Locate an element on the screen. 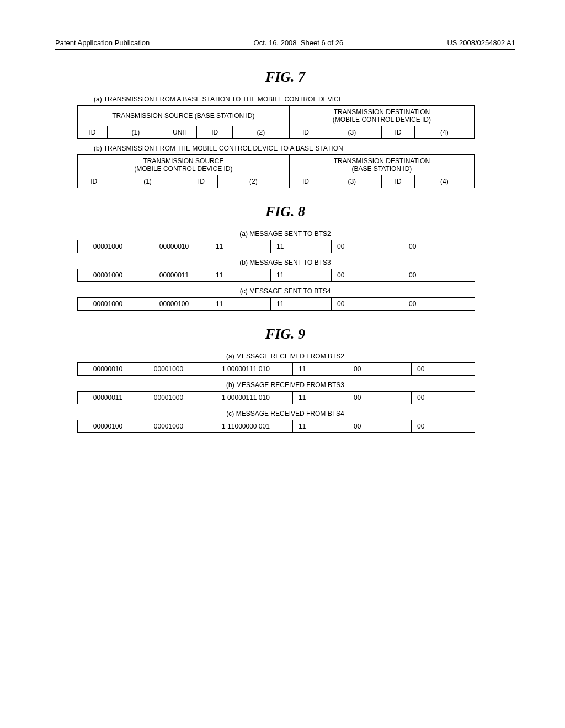 This screenshot has height=728, width=565. fig8b-caption: (b) MESSAGE SENT TO BTS3 is located at coordinates (285, 263).